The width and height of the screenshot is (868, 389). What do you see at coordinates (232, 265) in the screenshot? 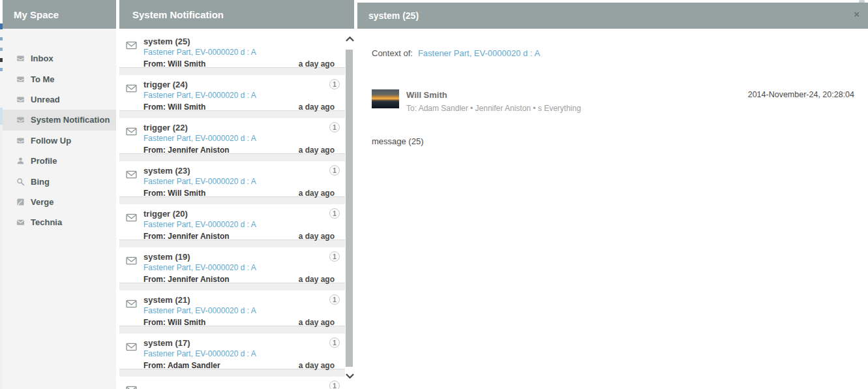
I see `message-list-item: system (19) Fastener Part, EV-0000020 d …` at bounding box center [232, 265].